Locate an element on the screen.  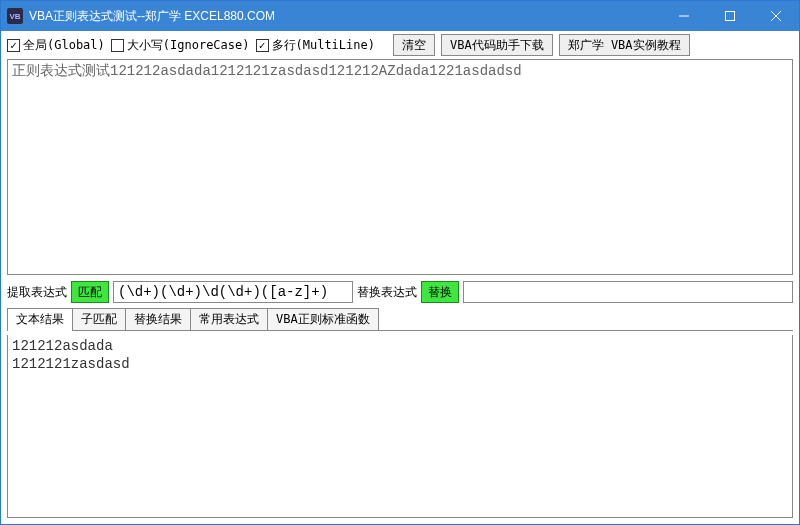
minimize-button is located at coordinates (684, 16).